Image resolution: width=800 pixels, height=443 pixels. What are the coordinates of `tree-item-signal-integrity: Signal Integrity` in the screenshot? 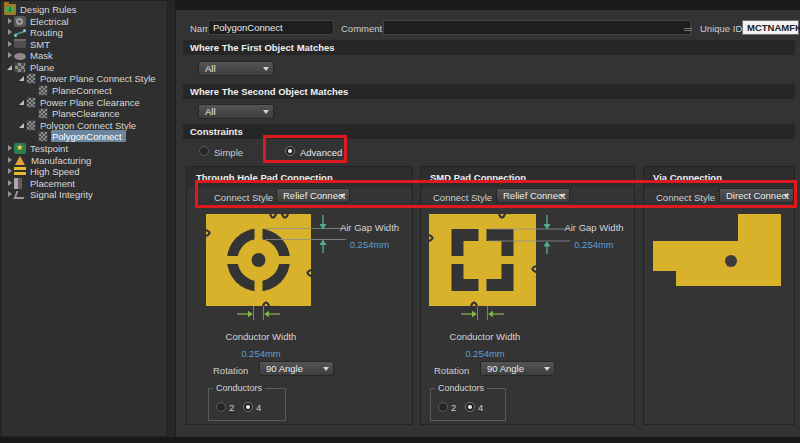 It's located at (83, 194).